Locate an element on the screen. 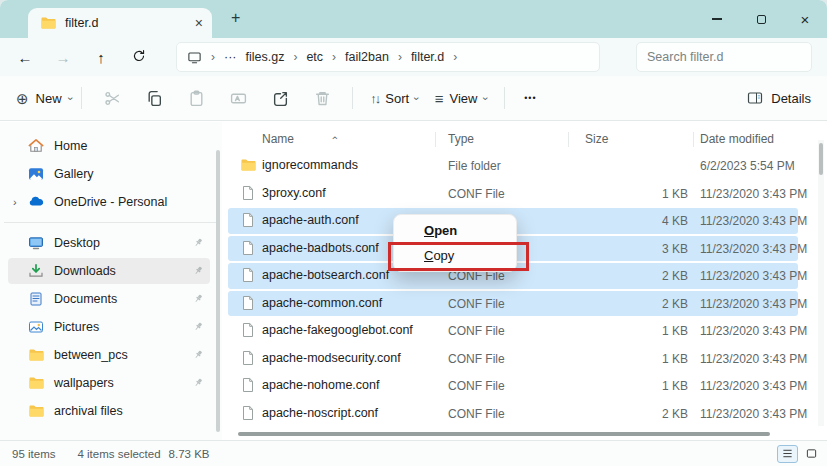 The image size is (827, 466). column-header-type: Type is located at coordinates (461, 139).